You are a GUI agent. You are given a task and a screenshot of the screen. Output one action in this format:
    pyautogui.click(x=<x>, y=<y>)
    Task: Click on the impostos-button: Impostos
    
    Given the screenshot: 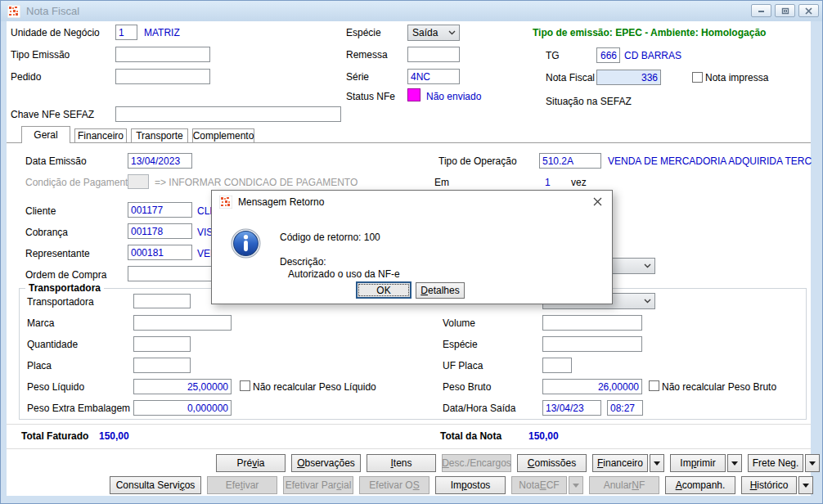 What is the action you would take?
    pyautogui.click(x=470, y=485)
    